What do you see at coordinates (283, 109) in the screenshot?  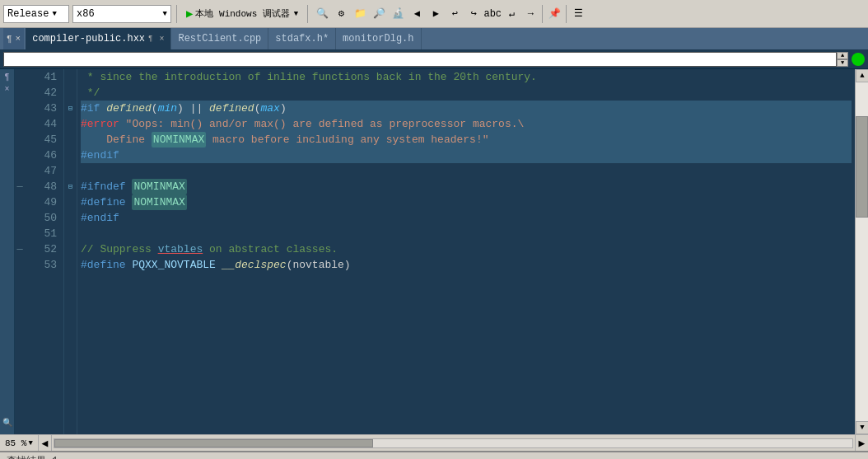 I see `code-43-close: )` at bounding box center [283, 109].